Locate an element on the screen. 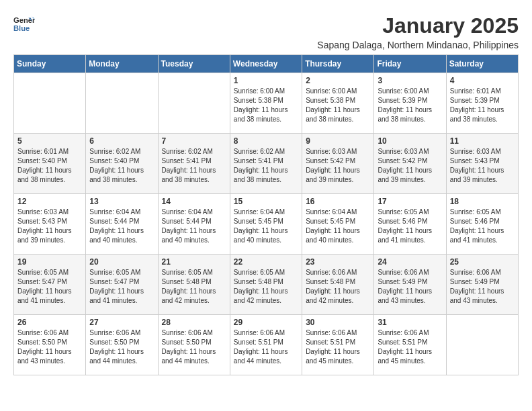 This screenshot has width=532, height=411. header-row: SundayMondayTuesdayWednesdayThursdayFrid… is located at coordinates (266, 64).